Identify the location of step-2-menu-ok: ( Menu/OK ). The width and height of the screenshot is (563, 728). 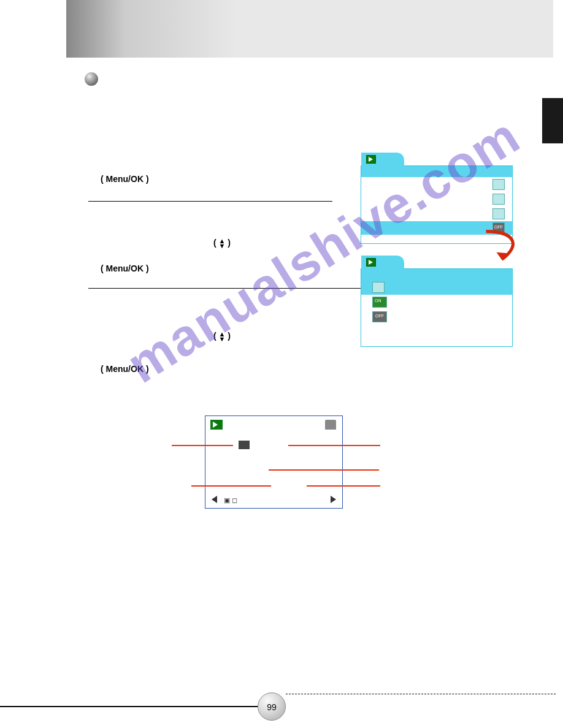
(125, 268).